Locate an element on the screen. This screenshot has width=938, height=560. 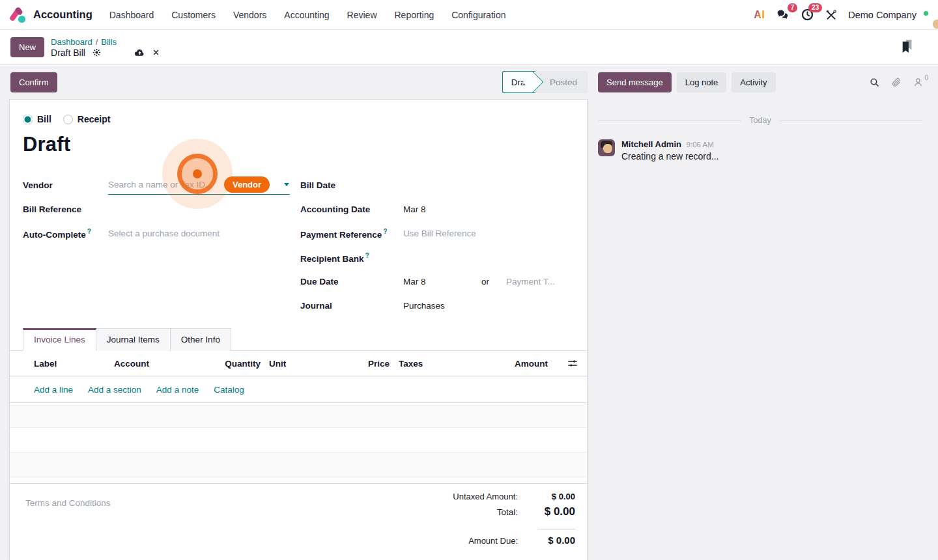
menu-review: Review is located at coordinates (362, 15).